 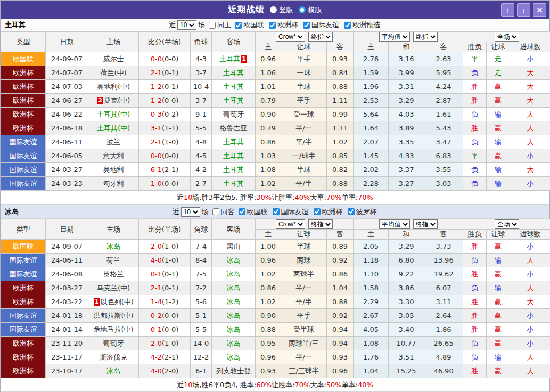 What do you see at coordinates (498, 357) in the screenshot?
I see `handicap-result-cell: 输` at bounding box center [498, 357].